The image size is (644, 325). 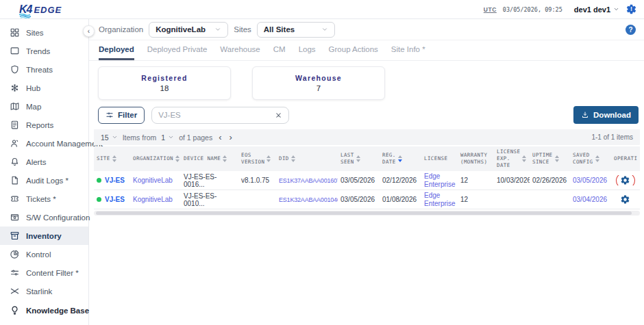 I want to click on warehouse-card: Warehouse 7, so click(x=319, y=83).